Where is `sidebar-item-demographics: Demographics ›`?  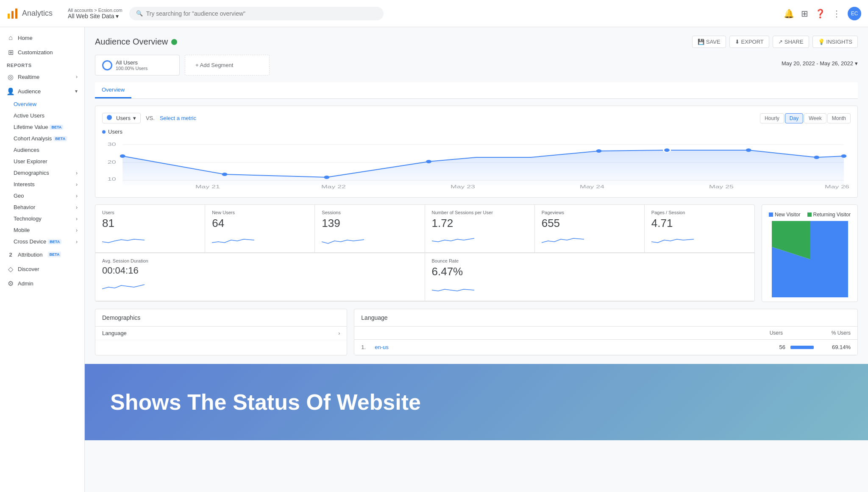 sidebar-item-demographics: Demographics › is located at coordinates (42, 173).